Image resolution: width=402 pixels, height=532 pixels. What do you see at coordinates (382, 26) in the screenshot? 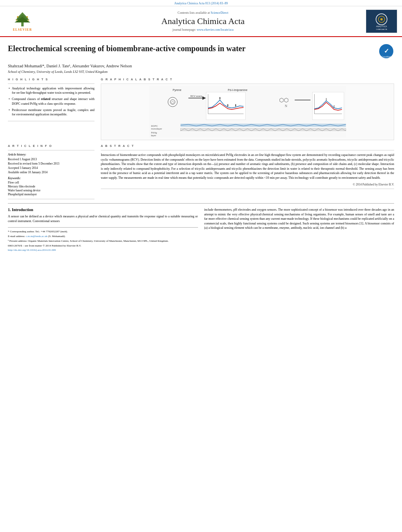
I see `svg-text: ANALYTICA` at bounding box center [382, 26].